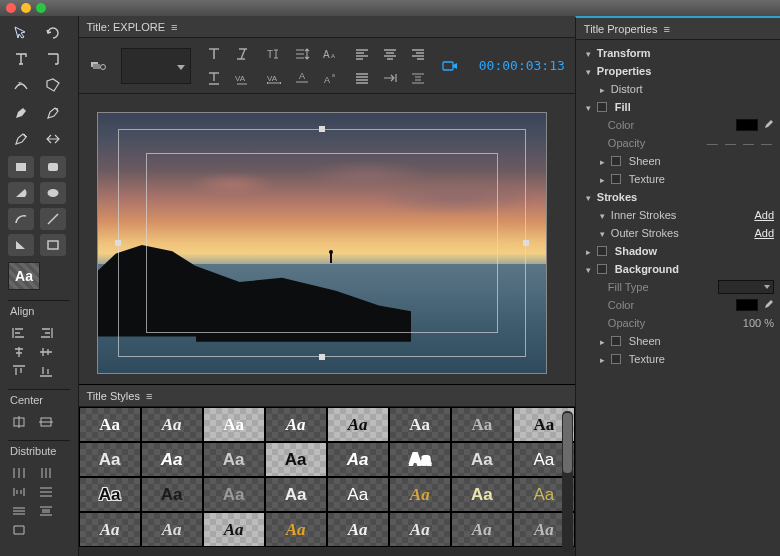 The height and width of the screenshot is (556, 780). Describe the element at coordinates (19, 473) in the screenshot. I see `distribute-h1-icon` at that location.